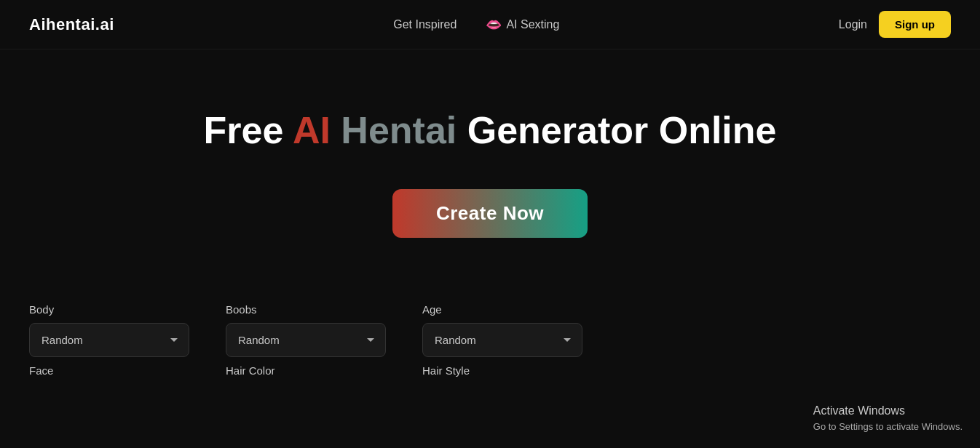  What do you see at coordinates (476, 25) in the screenshot?
I see `nav: Get Inspired 👄 AI Sexting` at bounding box center [476, 25].